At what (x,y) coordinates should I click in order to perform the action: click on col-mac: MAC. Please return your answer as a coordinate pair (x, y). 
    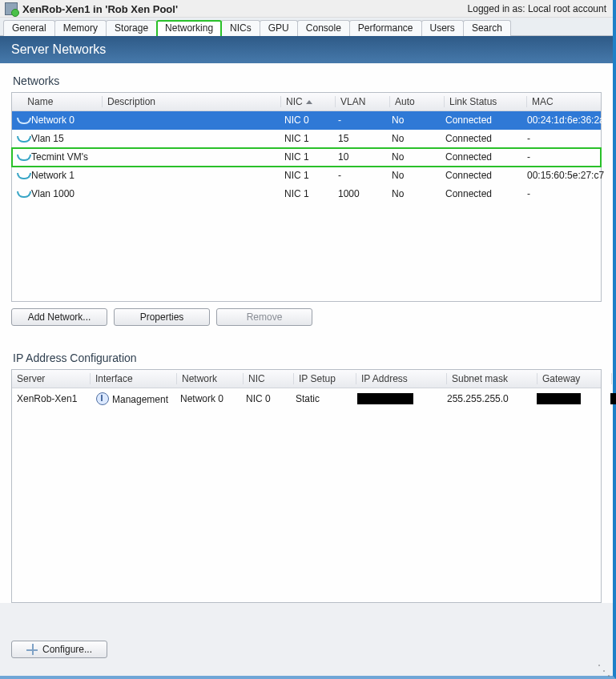
    Looking at the image, I should click on (572, 102).